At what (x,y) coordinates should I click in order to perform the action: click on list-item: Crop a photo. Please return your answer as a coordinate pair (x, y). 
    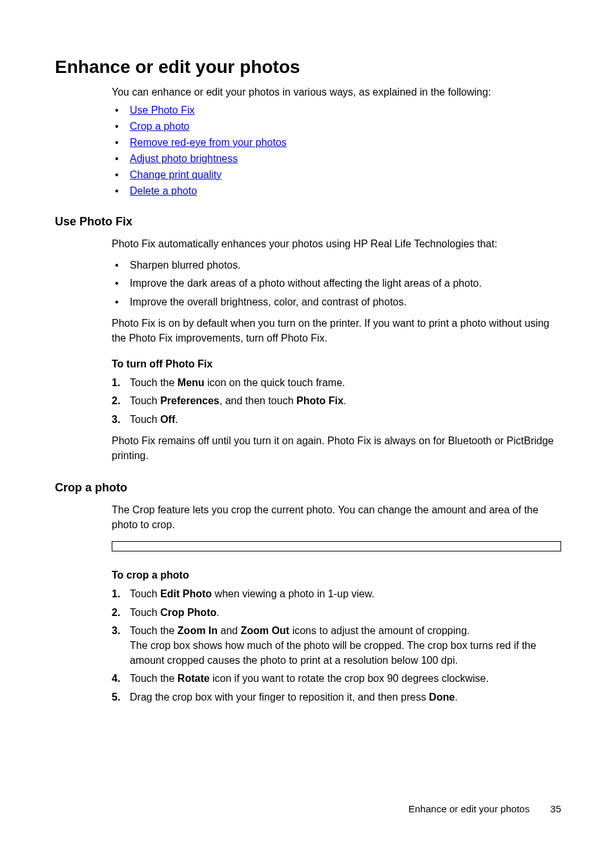
    Looking at the image, I should click on (336, 127).